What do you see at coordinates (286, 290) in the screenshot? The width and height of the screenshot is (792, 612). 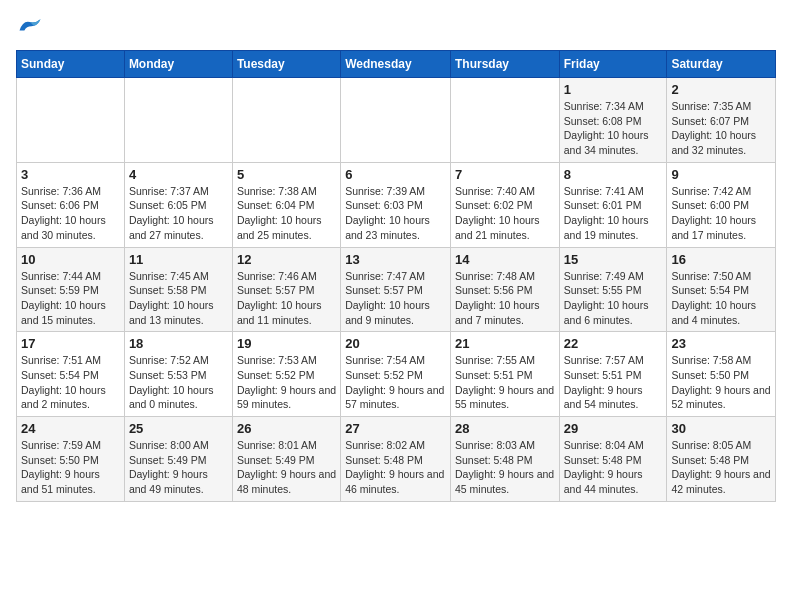 I see `calendar-cell: 12Sunrise: 7:46 AM Sunset: 5:57 PM Dayli…` at bounding box center [286, 290].